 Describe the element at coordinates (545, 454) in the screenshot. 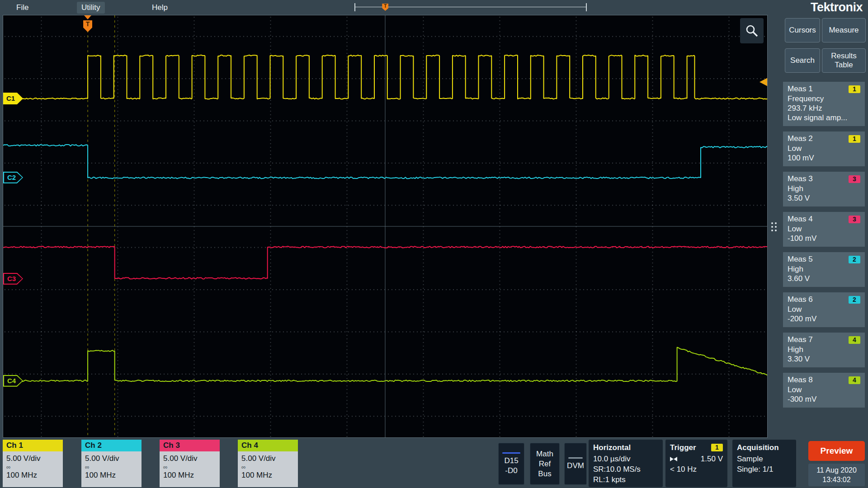

I see `mathrefbus-label: Math` at that location.